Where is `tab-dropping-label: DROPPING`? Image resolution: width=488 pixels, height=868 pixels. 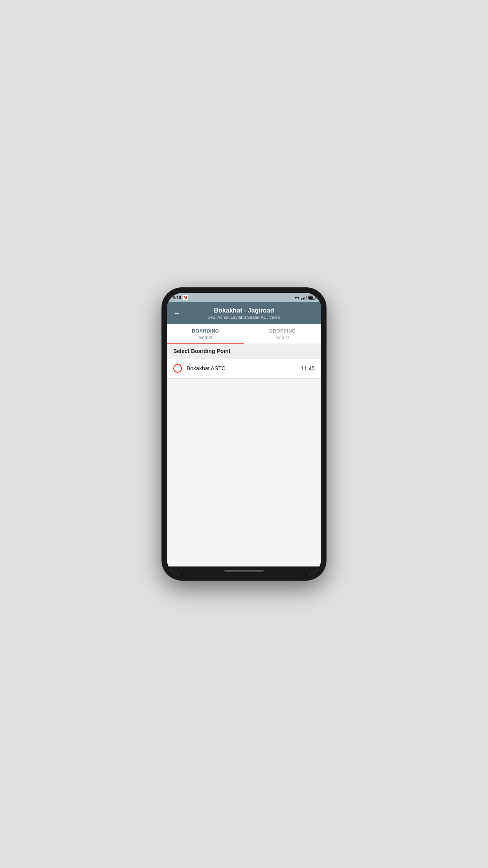 tab-dropping-label: DROPPING is located at coordinates (283, 331).